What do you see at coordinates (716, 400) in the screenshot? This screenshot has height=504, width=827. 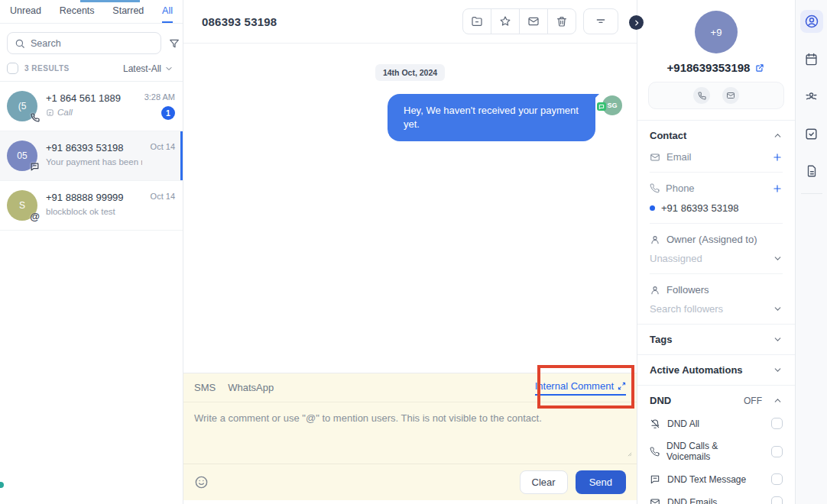 I see `dnd-section-header: DND OFF` at bounding box center [716, 400].